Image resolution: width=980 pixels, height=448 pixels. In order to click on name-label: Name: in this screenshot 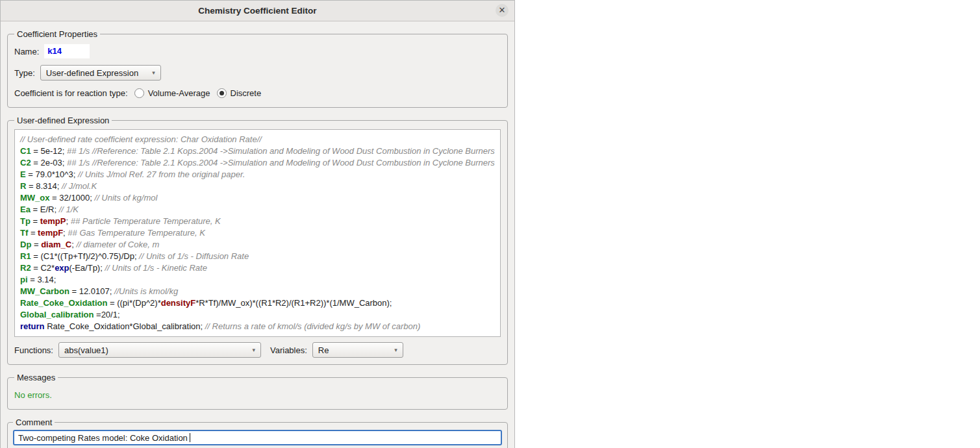, I will do `click(27, 52)`.